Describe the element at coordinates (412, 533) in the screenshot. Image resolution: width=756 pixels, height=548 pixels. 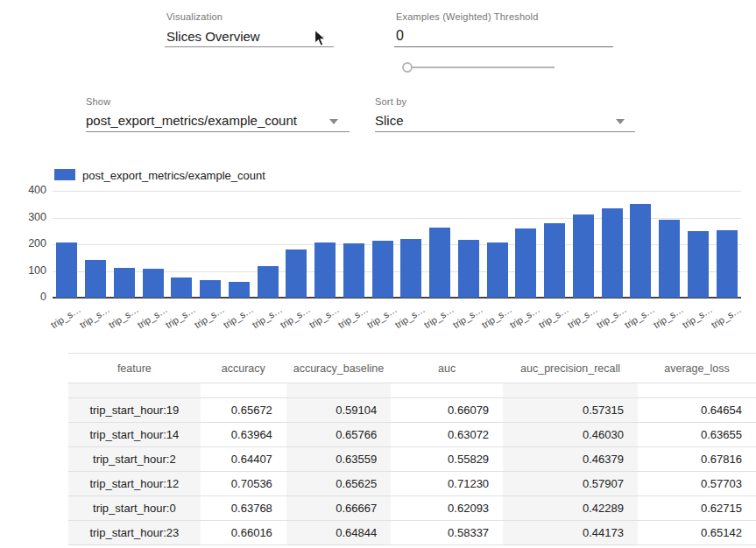
I see `table-row: trip_start_hour:230.660160.648440.583370…` at that location.